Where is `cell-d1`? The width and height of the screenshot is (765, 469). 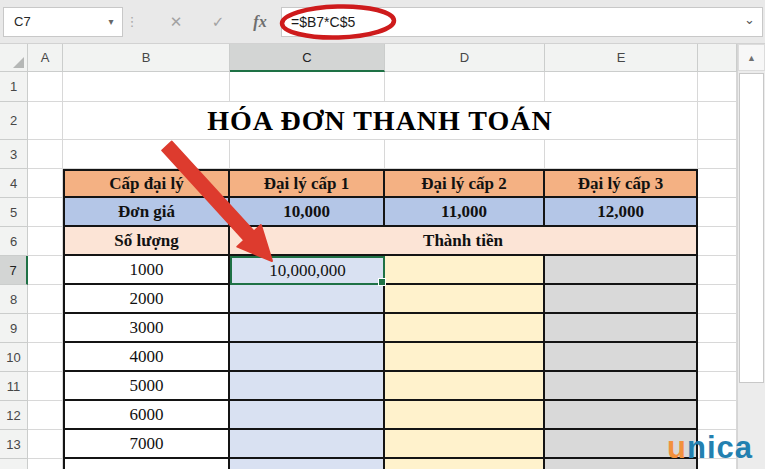
cell-d1 is located at coordinates (465, 87).